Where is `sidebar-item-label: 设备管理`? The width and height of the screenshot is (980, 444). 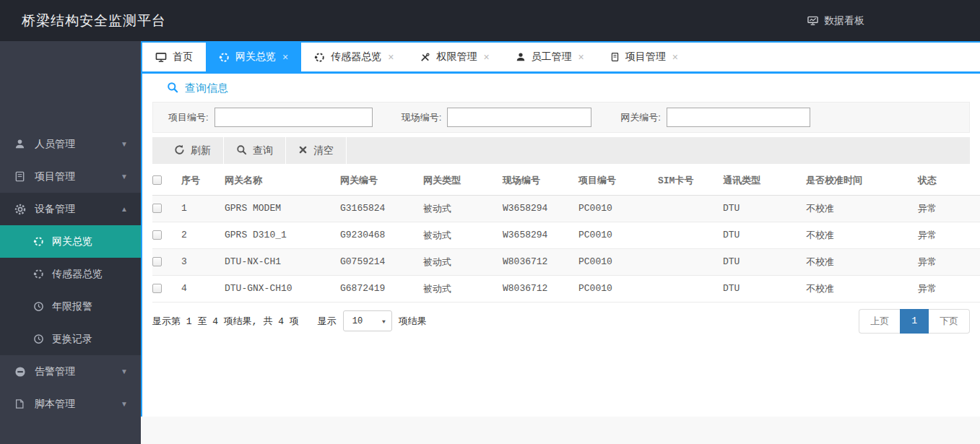 sidebar-item-label: 设备管理 is located at coordinates (55, 209).